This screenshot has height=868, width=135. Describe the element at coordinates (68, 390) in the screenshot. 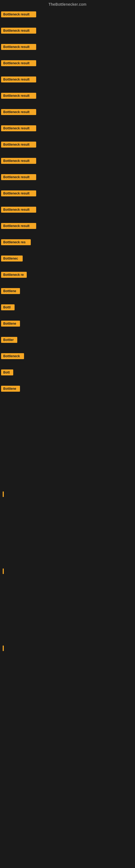

I see `bottleneck-row-24: Bottlene` at that location.